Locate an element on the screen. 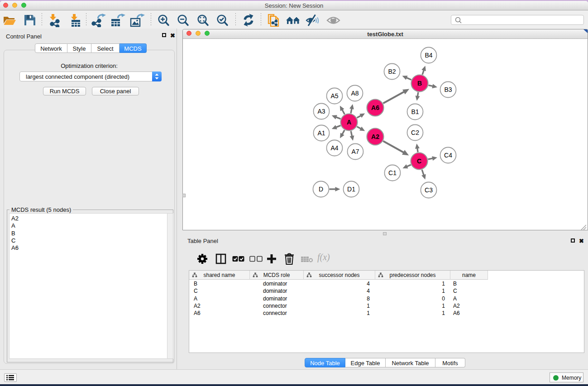  svg-text: A7 is located at coordinates (355, 152).